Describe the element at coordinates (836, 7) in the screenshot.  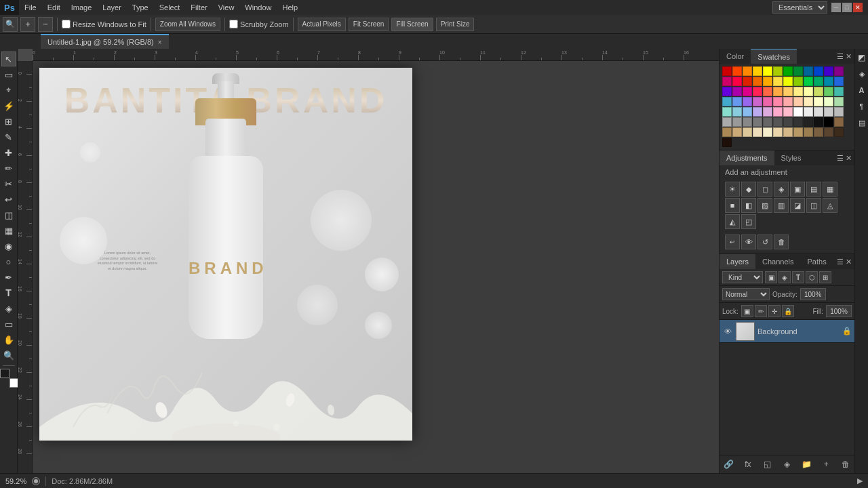
I see `window-minimize: ─` at that location.